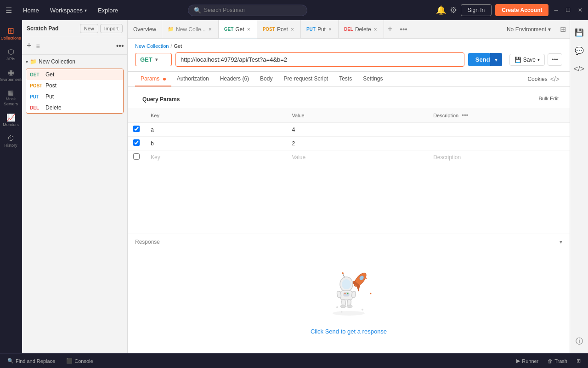 This screenshot has width=588, height=368. I want to click on close-post-tab: ×, so click(292, 29).